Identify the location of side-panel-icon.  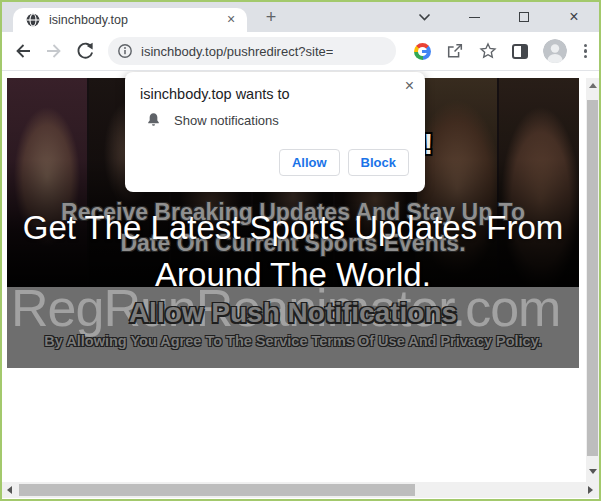
(520, 52).